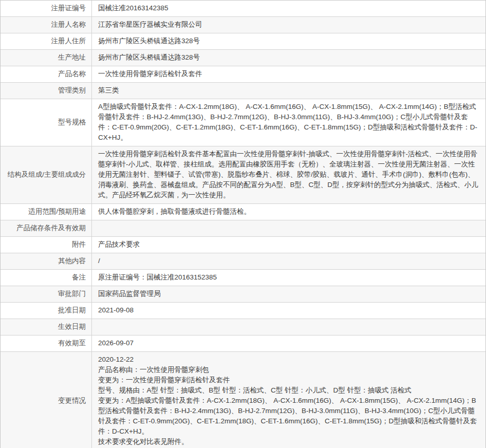  I want to click on row-cert-number: 注册证编号 国械注准20163142385, so click(243, 9).